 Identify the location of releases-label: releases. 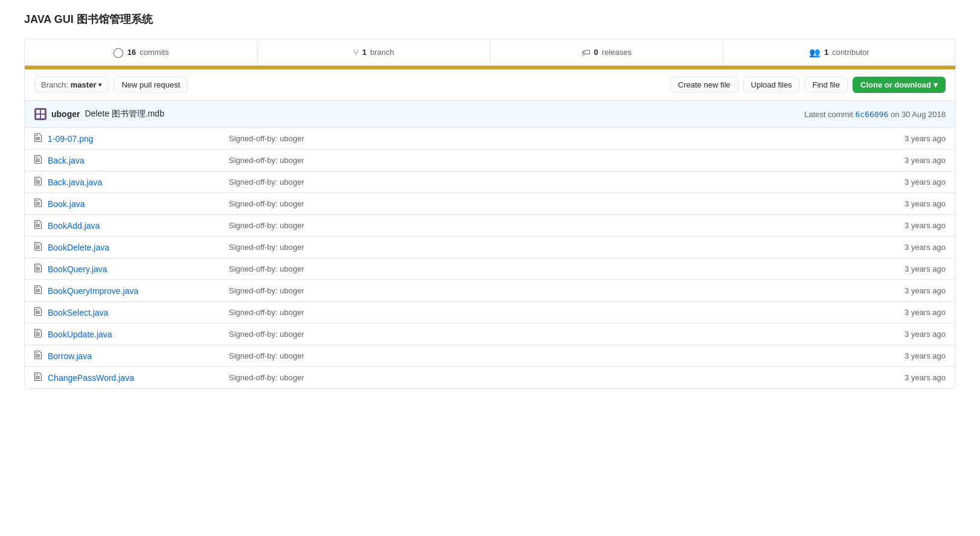
(617, 52).